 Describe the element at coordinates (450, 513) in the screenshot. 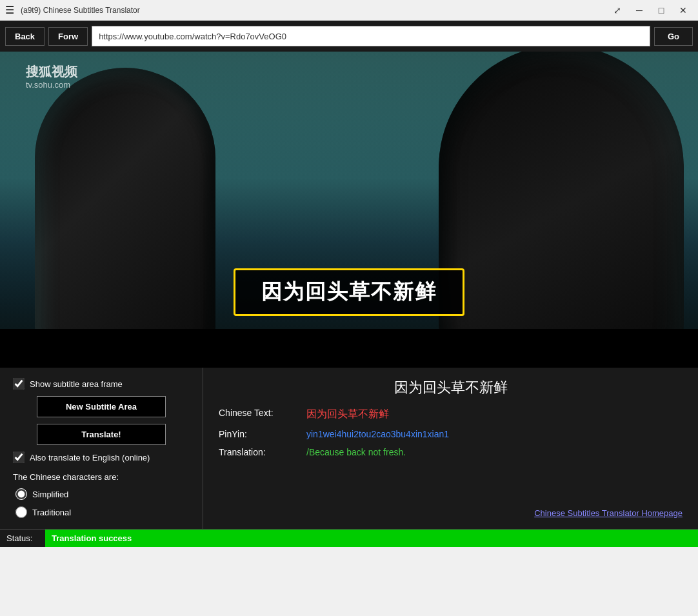

I see `translation-footer: Chinese Subtitles Translator Homepage` at that location.